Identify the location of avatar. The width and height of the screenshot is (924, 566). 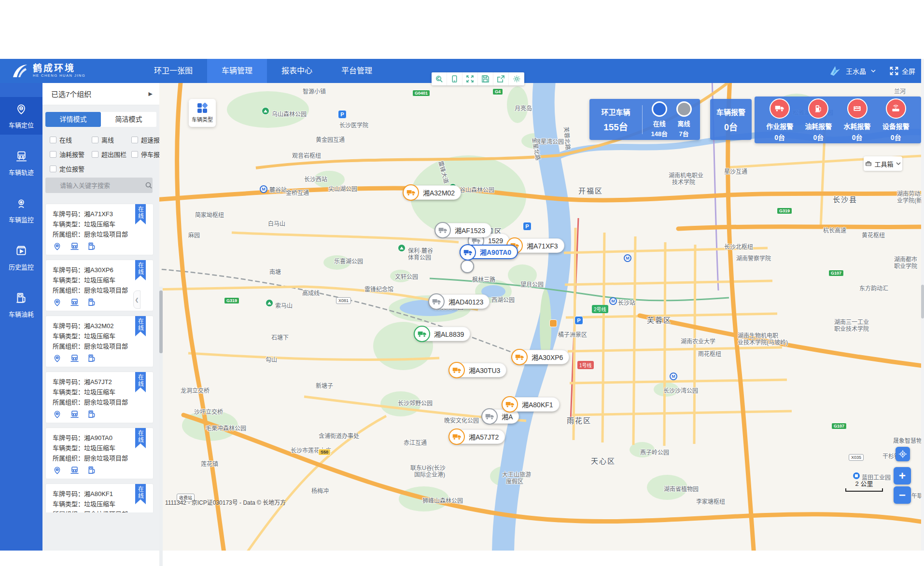
(835, 71).